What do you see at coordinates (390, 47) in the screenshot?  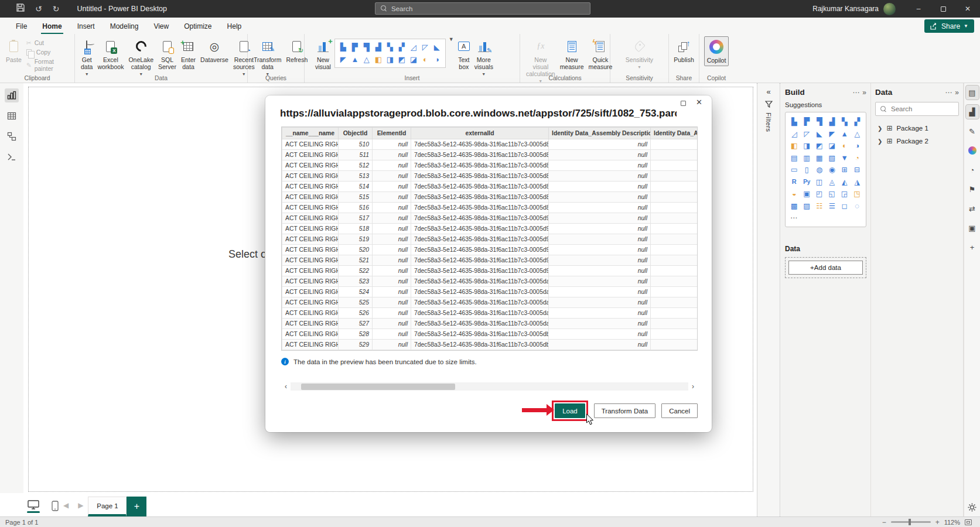 I see `line-and-stacked-column-chart-icon: ▚` at bounding box center [390, 47].